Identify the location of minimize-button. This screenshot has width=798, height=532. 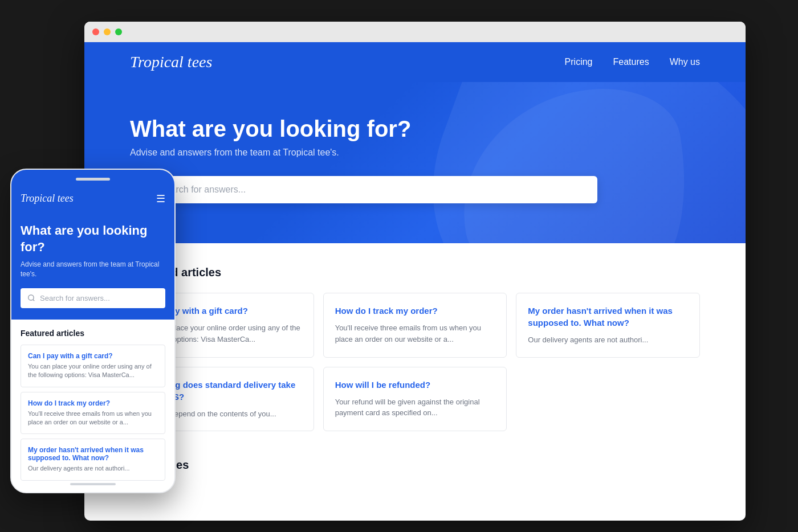
(107, 32).